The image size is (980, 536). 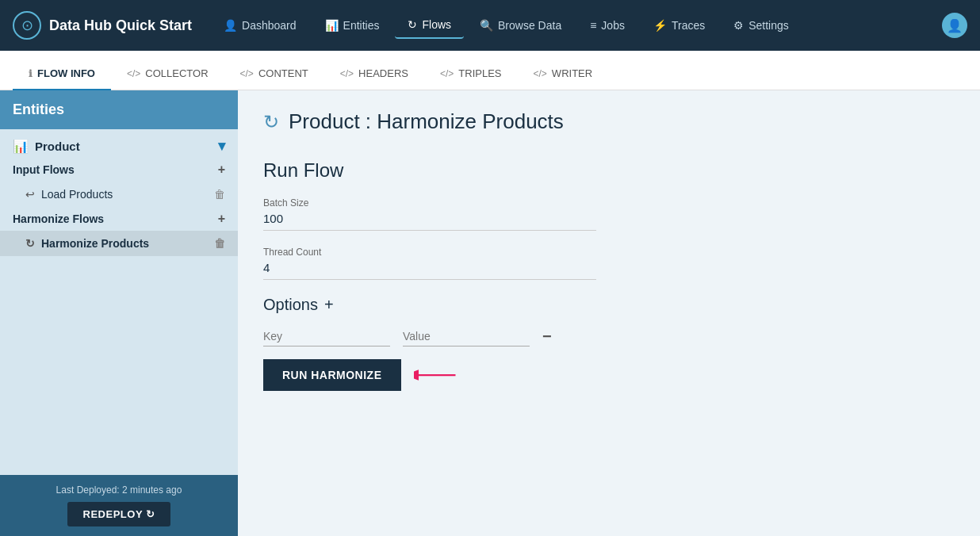 I want to click on nav-logo: ⊙ Data Hub Quick Start, so click(x=102, y=25).